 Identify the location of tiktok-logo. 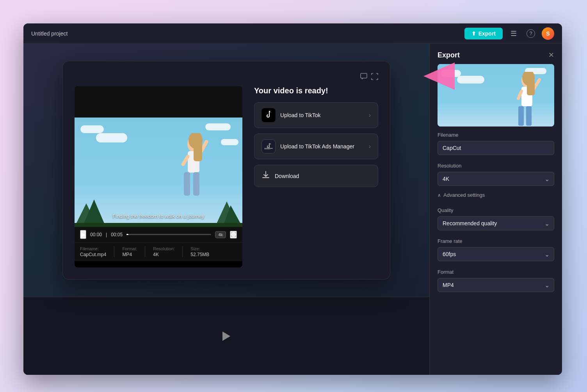
(269, 115).